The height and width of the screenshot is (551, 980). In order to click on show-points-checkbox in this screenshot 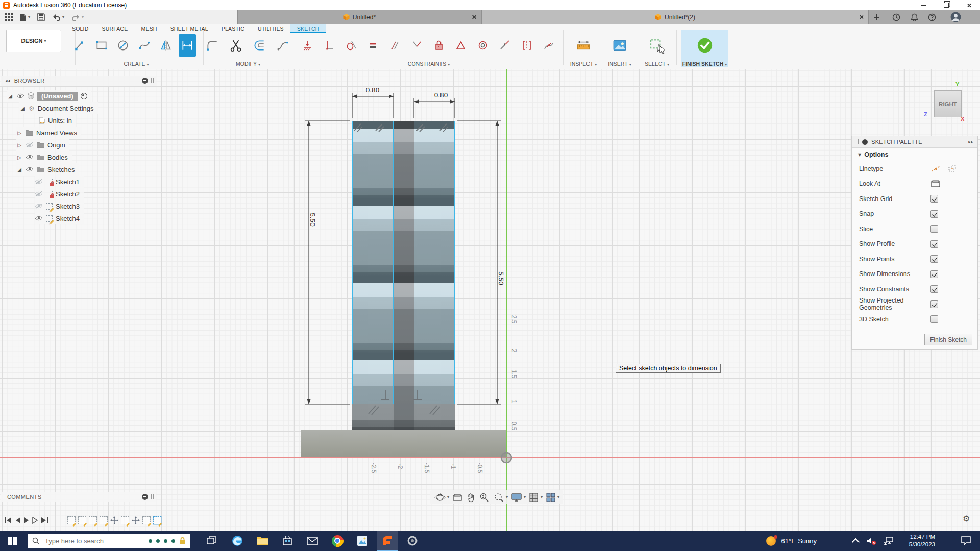, I will do `click(934, 259)`.